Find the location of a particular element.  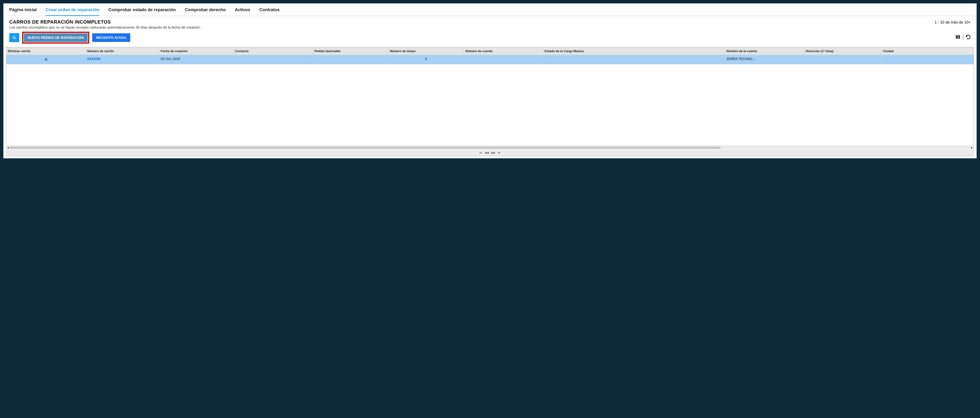

pager-last-icon: ⏭ is located at coordinates (499, 153).